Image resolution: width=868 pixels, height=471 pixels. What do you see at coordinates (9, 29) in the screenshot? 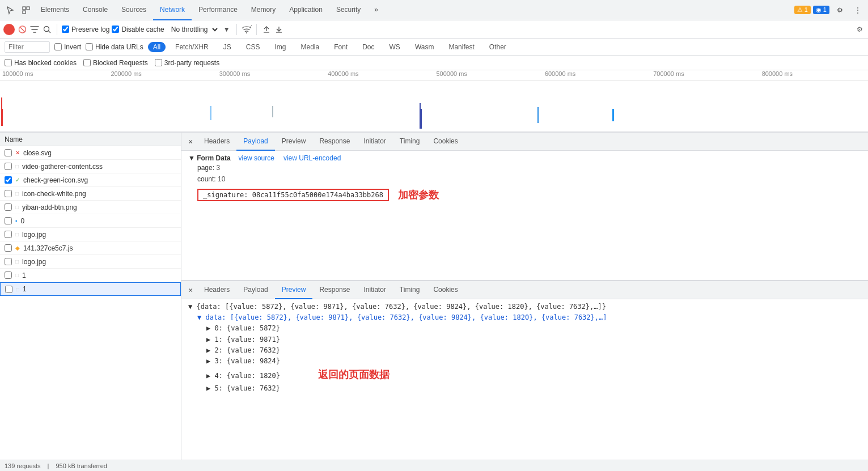
I see `record-button` at bounding box center [9, 29].